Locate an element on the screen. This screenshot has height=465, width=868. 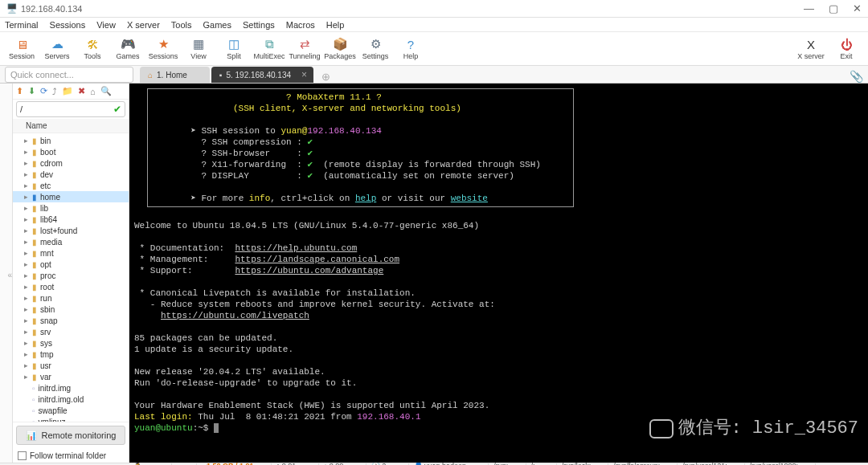
folder-lib: ▸▮lib is located at coordinates (71, 208).